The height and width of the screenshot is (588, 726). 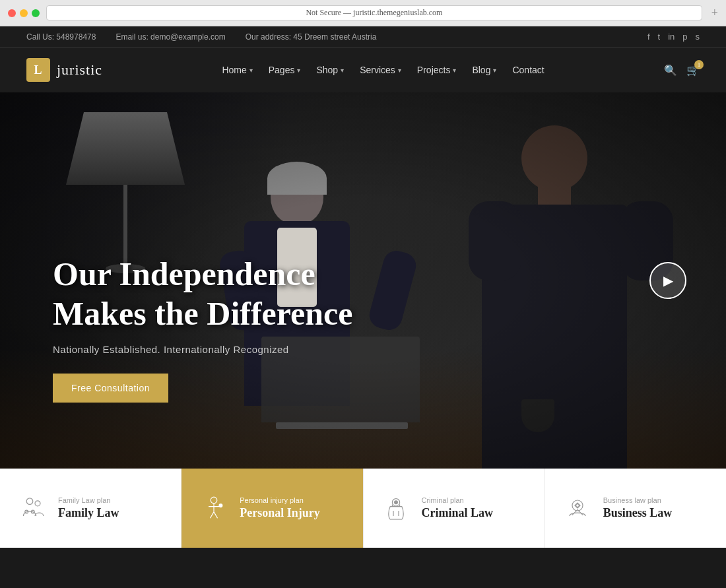 I want to click on play-icon: ▶, so click(x=668, y=280).